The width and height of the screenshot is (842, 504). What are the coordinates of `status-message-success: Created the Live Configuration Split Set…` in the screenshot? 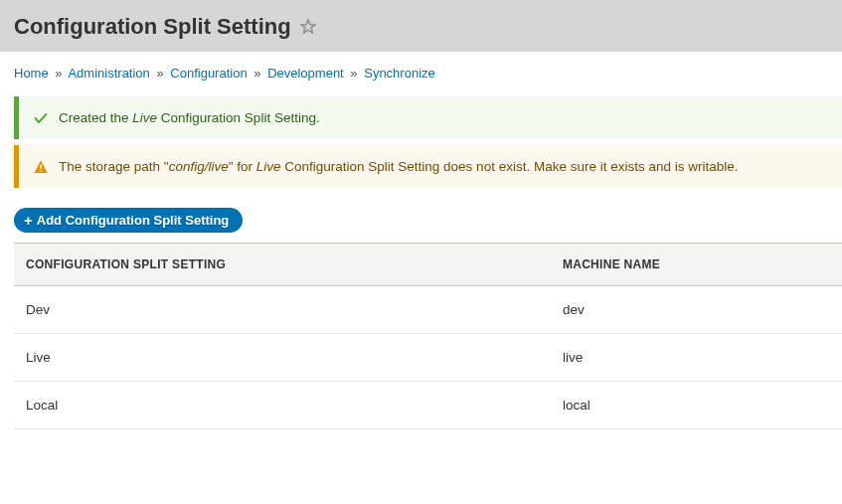 It's located at (427, 117).